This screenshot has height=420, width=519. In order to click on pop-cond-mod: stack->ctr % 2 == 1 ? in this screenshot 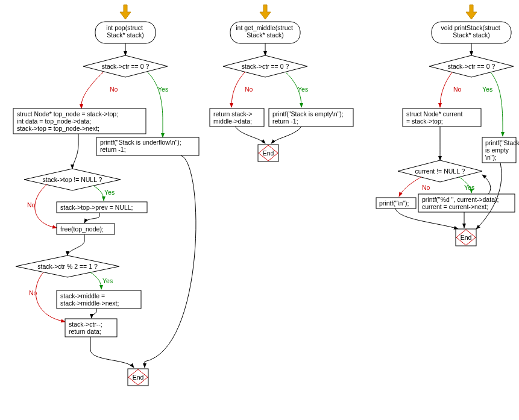, I will do `click(68, 266)`.